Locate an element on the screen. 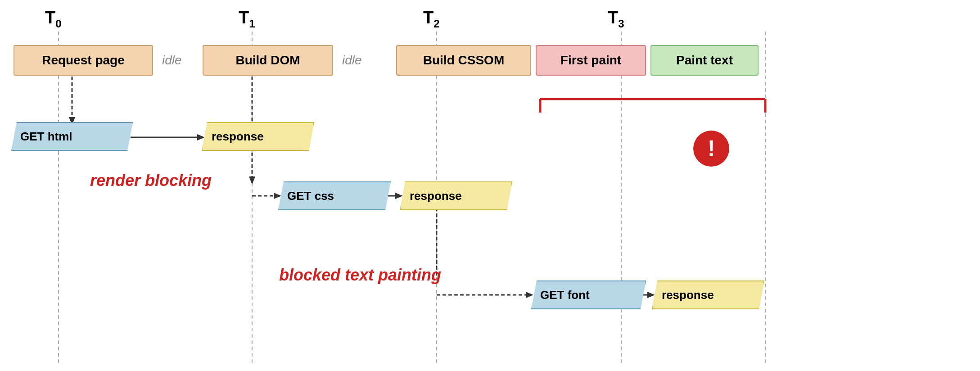  response-css-box: response is located at coordinates (456, 196).